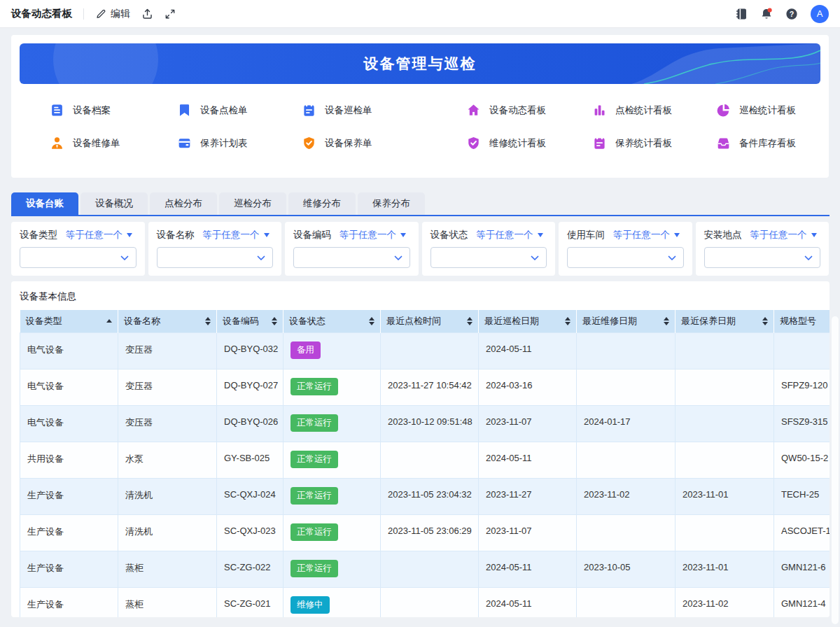 Image resolution: width=840 pixels, height=627 pixels. Describe the element at coordinates (512, 321) in the screenshot. I see `column-label: 最近巡检日期` at that location.